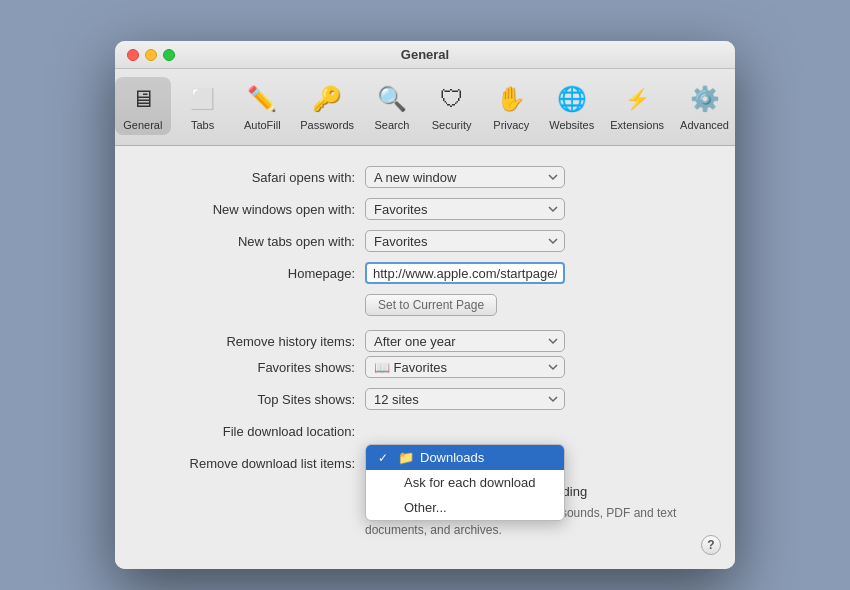  Describe the element at coordinates (142, 125) in the screenshot. I see `toolbar-label-general: General` at that location.